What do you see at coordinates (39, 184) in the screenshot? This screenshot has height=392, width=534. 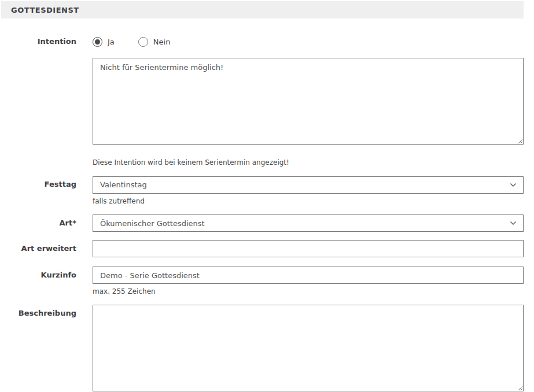 I see `festtag-label: Festtag` at bounding box center [39, 184].